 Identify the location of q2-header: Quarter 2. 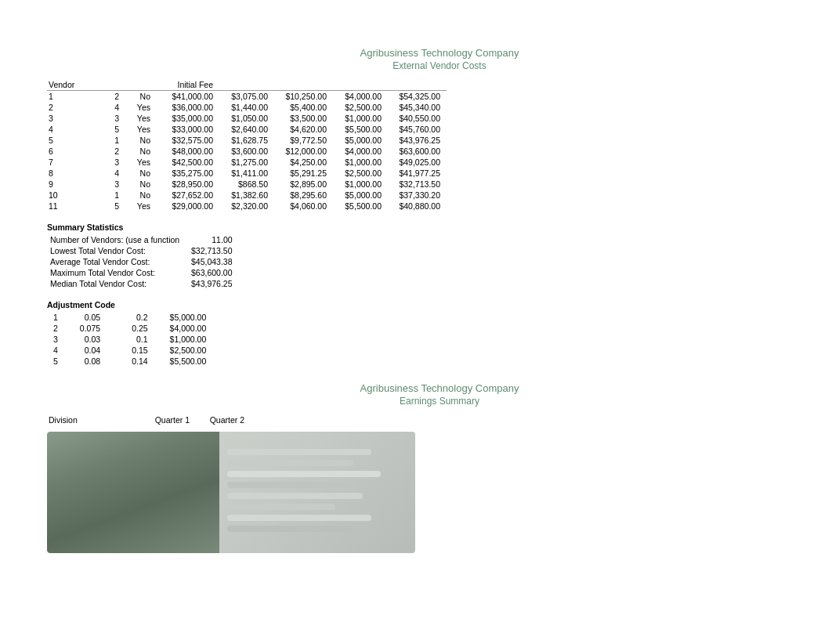
(223, 420).